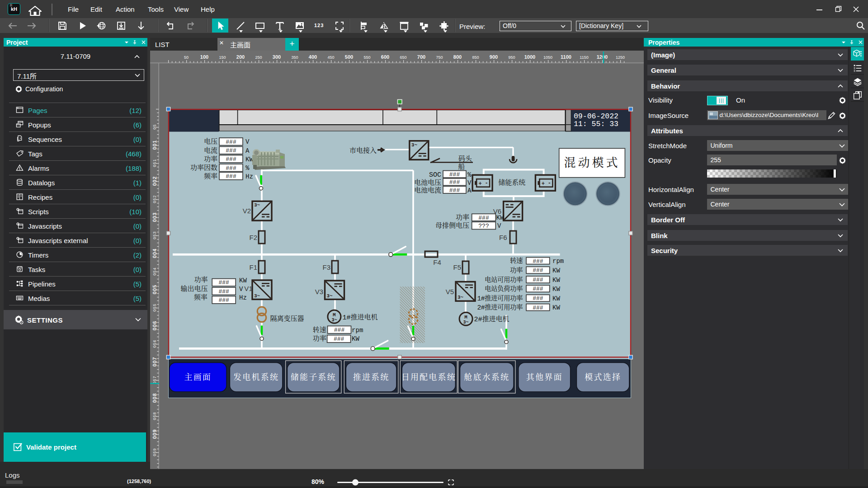 The width and height of the screenshot is (868, 488). Describe the element at coordinates (201, 298) in the screenshot. I see `svg-text: 频率` at that location.